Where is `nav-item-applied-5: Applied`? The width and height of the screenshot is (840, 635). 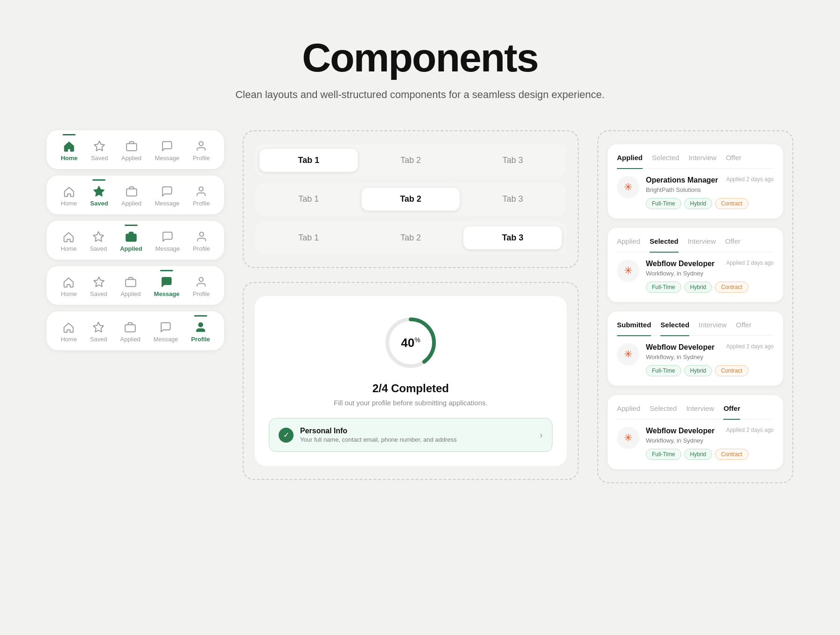
nav-item-applied-5: Applied is located at coordinates (130, 332).